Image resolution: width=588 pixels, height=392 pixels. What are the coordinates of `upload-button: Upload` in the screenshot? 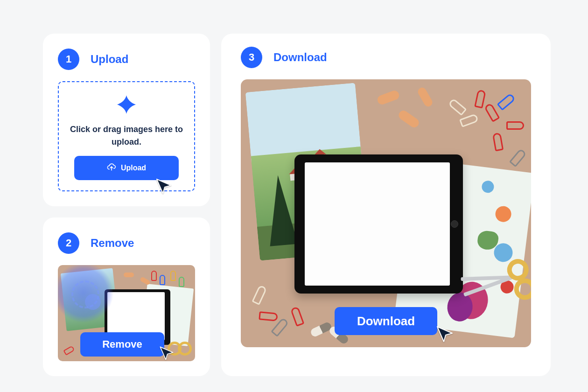 It's located at (126, 168).